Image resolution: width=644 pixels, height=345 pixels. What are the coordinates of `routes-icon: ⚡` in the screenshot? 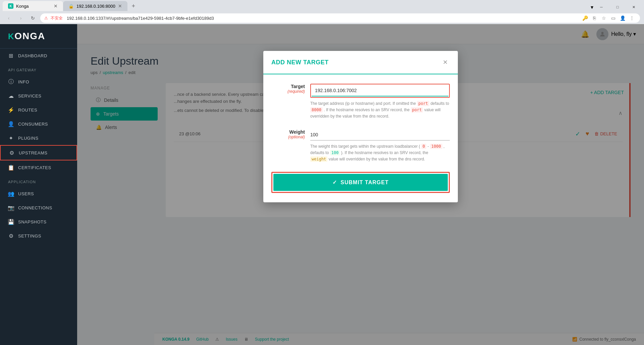 It's located at (11, 110).